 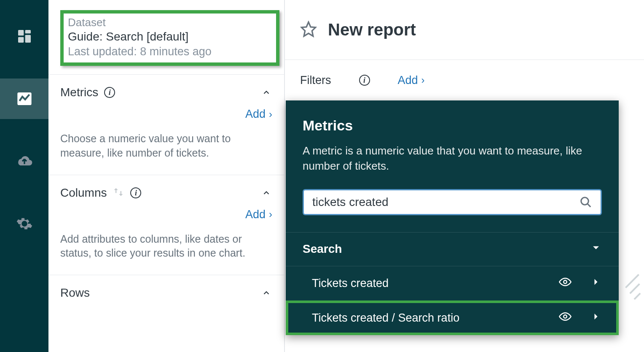 What do you see at coordinates (446, 159) in the screenshot?
I see `picker-description: A metric is a numeric value that you wan…` at bounding box center [446, 159].